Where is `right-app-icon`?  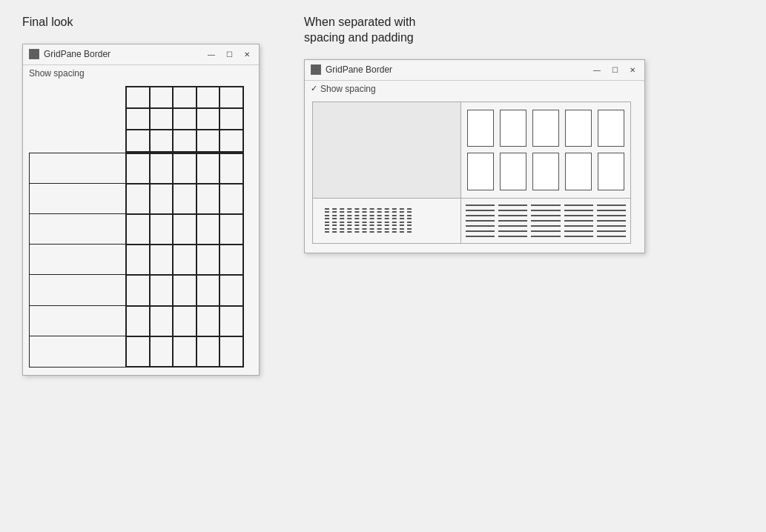
right-app-icon is located at coordinates (316, 70).